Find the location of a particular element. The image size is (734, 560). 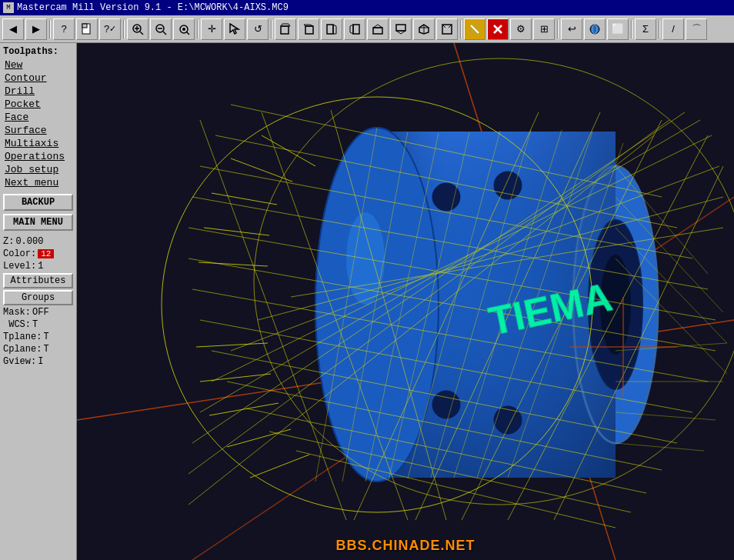

config1-button: ⚙ is located at coordinates (521, 29).